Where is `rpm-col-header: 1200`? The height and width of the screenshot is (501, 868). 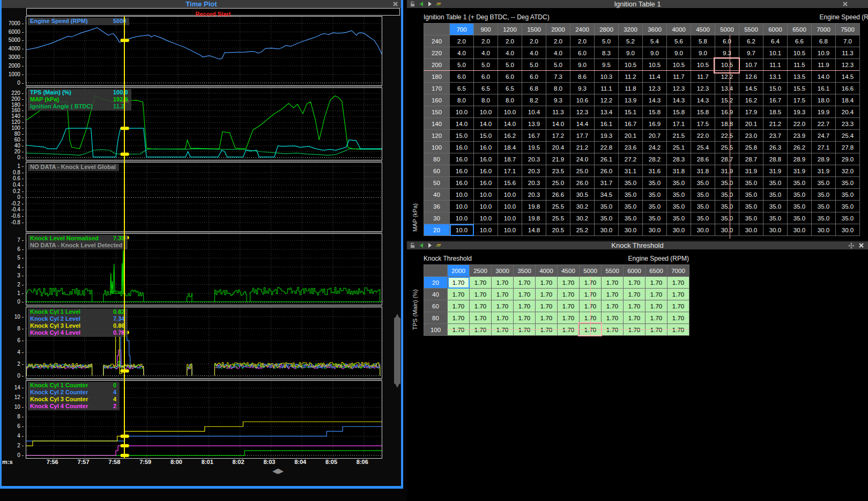 rpm-col-header: 1200 is located at coordinates (510, 30).